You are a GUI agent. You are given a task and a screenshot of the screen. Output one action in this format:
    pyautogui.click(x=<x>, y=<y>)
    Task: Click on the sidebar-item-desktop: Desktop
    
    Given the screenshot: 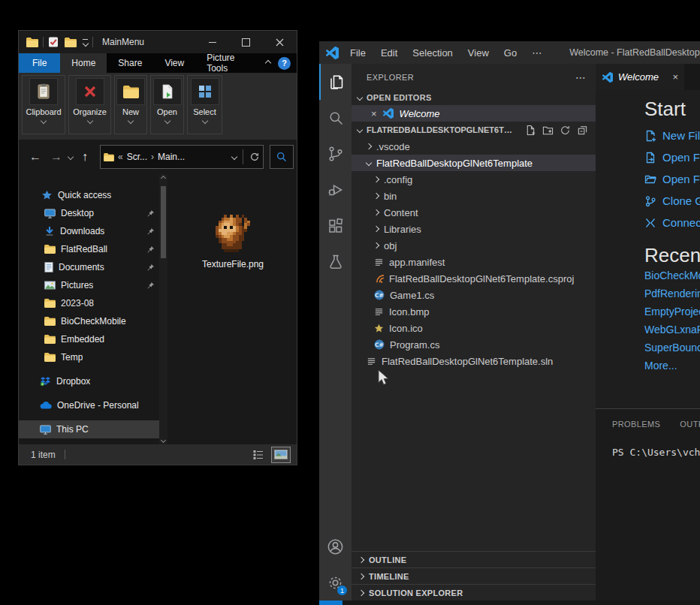 What is the action you would take?
    pyautogui.click(x=89, y=213)
    